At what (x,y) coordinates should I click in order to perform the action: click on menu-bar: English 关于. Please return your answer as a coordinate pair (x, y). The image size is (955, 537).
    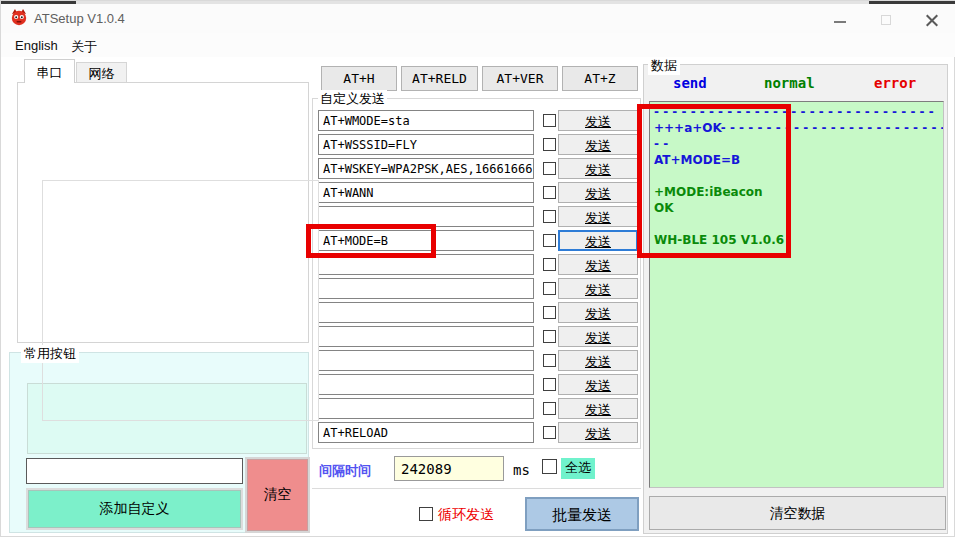
    Looking at the image, I should click on (478, 45).